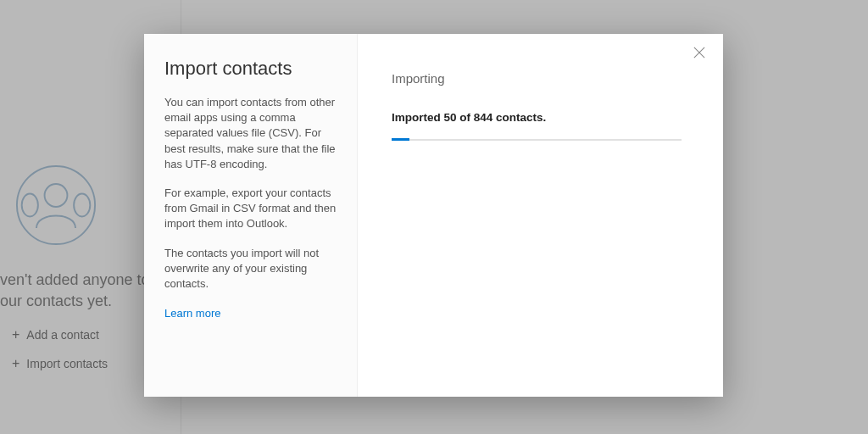 This screenshot has width=868, height=434. Describe the element at coordinates (699, 54) in the screenshot. I see `close-button` at that location.